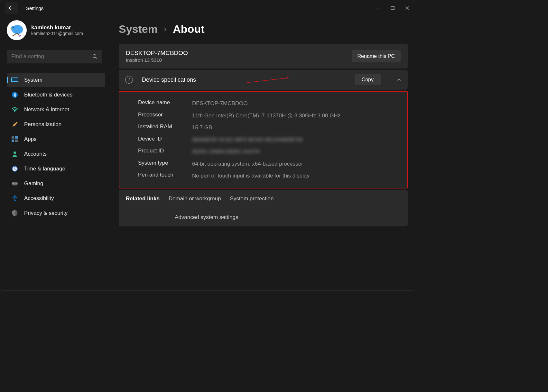 This screenshot has height=392, width=548. Describe the element at coordinates (407, 8) in the screenshot. I see `close-icon` at that location.